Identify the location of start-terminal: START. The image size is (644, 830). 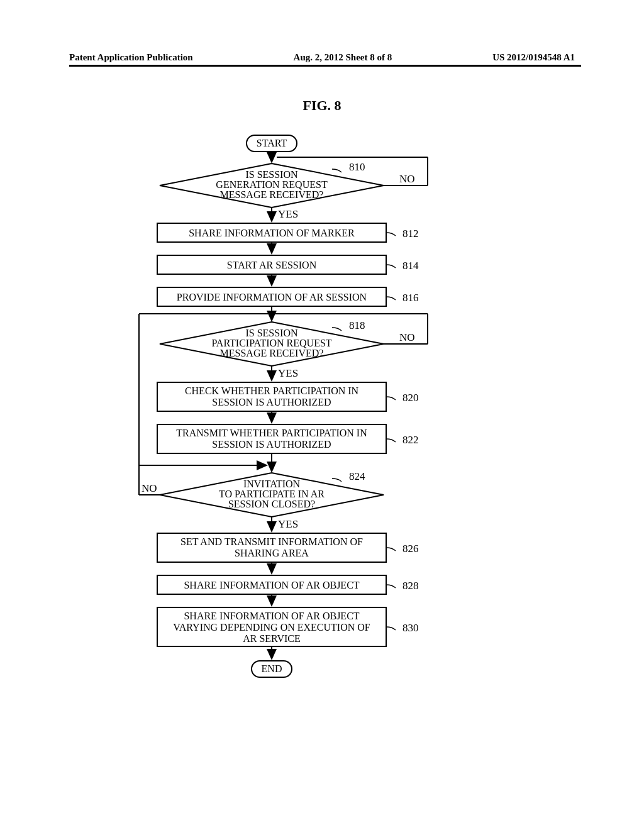
(272, 143).